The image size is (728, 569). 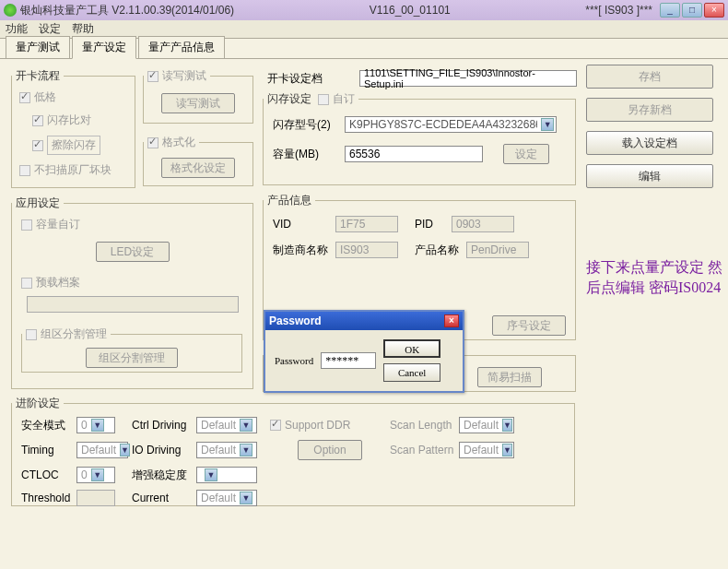 I want to click on in-cap: 65536, so click(x=414, y=154).